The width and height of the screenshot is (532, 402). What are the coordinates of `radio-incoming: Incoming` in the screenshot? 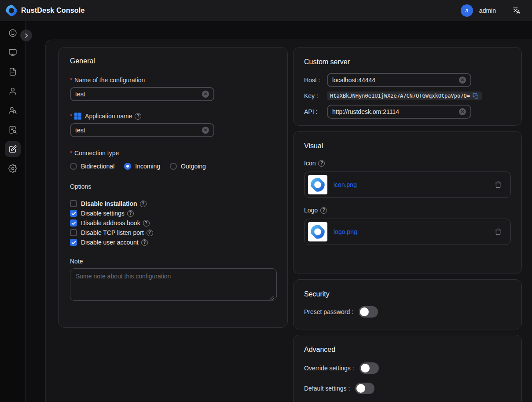 It's located at (142, 166).